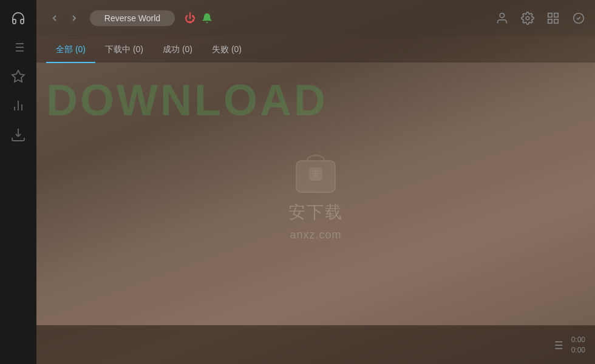  I want to click on sidebar, so click(18, 182).